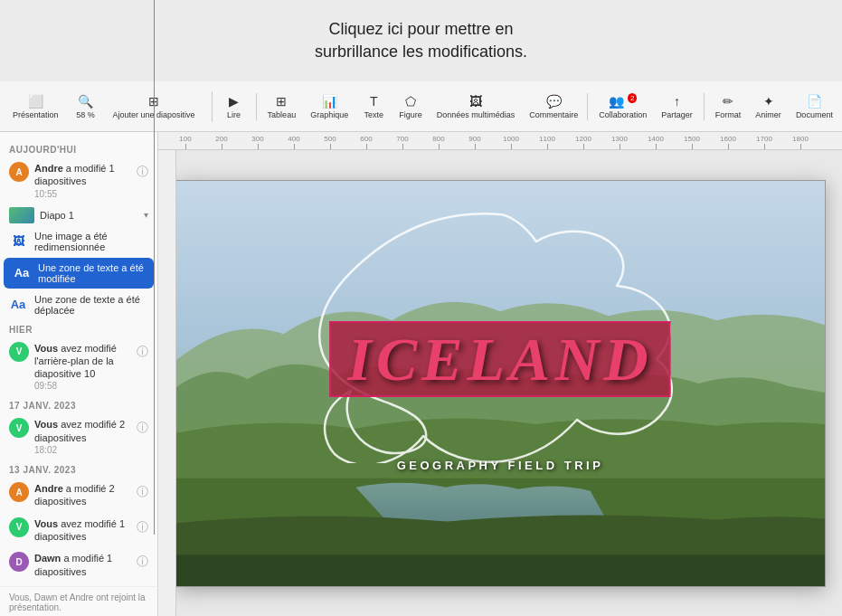 Image resolution: width=842 pixels, height=616 pixels. Describe the element at coordinates (366, 142) in the screenshot. I see `ruler-tick: 600` at that location.